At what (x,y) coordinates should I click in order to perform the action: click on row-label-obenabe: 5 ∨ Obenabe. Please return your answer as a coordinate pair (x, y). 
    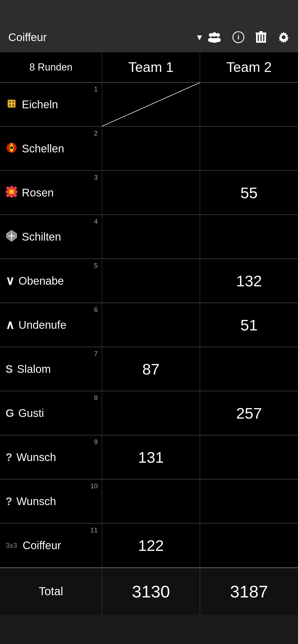
    Looking at the image, I should click on (51, 281).